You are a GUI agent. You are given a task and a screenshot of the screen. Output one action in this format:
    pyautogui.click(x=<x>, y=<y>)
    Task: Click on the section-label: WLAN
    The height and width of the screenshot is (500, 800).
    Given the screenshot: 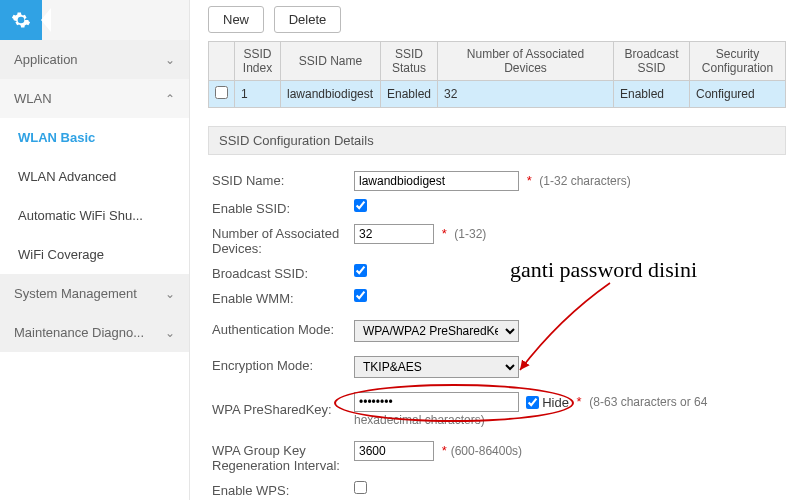 What is the action you would take?
    pyautogui.click(x=33, y=98)
    